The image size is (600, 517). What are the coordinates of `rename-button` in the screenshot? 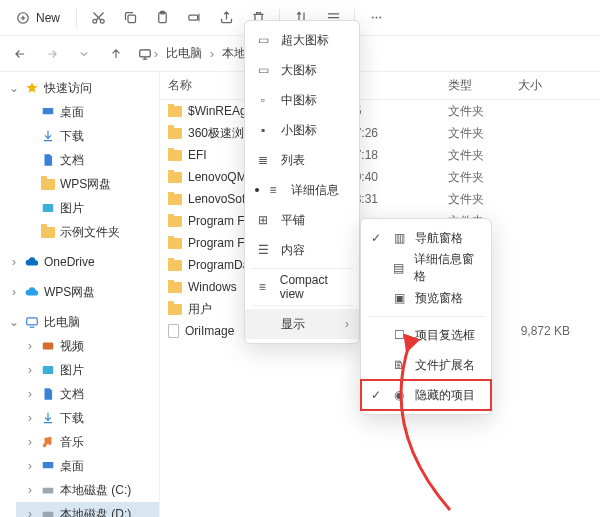 It's located at (194, 18).